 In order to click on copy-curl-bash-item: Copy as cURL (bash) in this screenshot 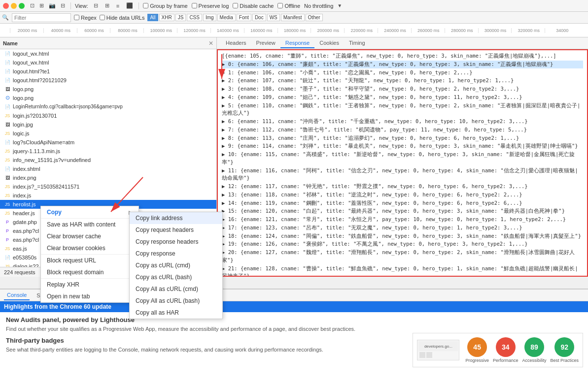, I will do `click(176, 277)`.